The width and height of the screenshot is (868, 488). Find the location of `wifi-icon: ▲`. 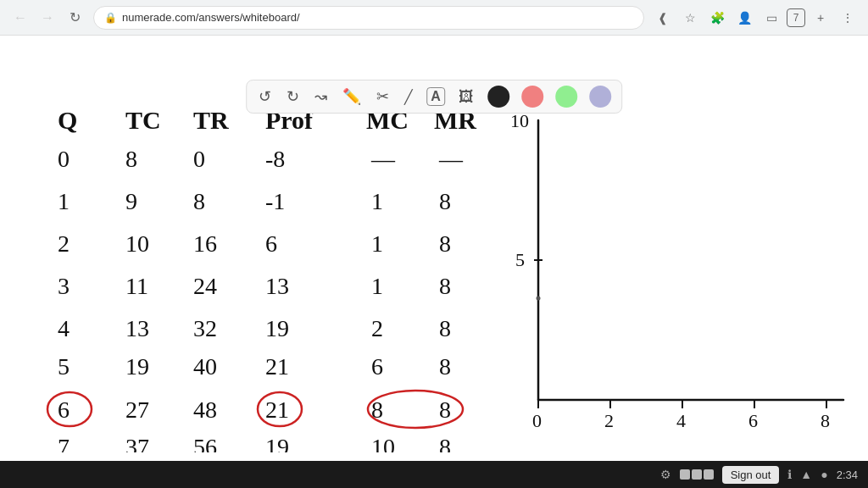

wifi-icon: ▲ is located at coordinates (806, 474).